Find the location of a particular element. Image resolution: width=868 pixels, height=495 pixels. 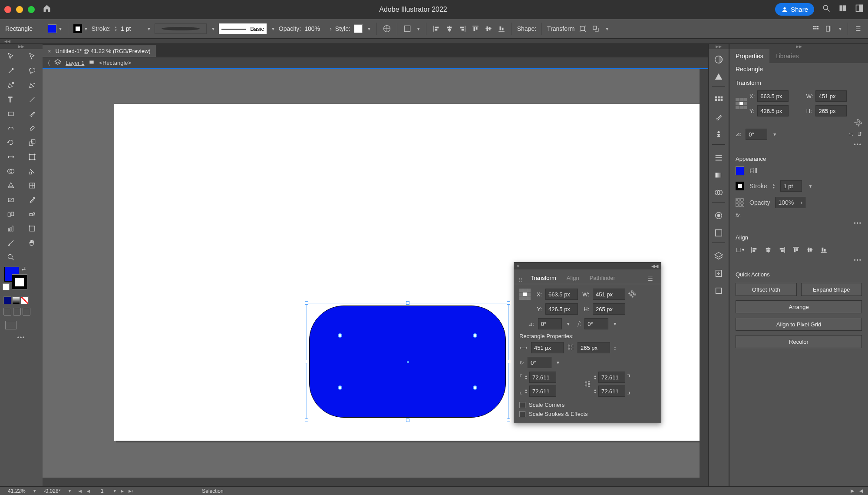

link-wh-icon: ⛓ is located at coordinates (632, 294).